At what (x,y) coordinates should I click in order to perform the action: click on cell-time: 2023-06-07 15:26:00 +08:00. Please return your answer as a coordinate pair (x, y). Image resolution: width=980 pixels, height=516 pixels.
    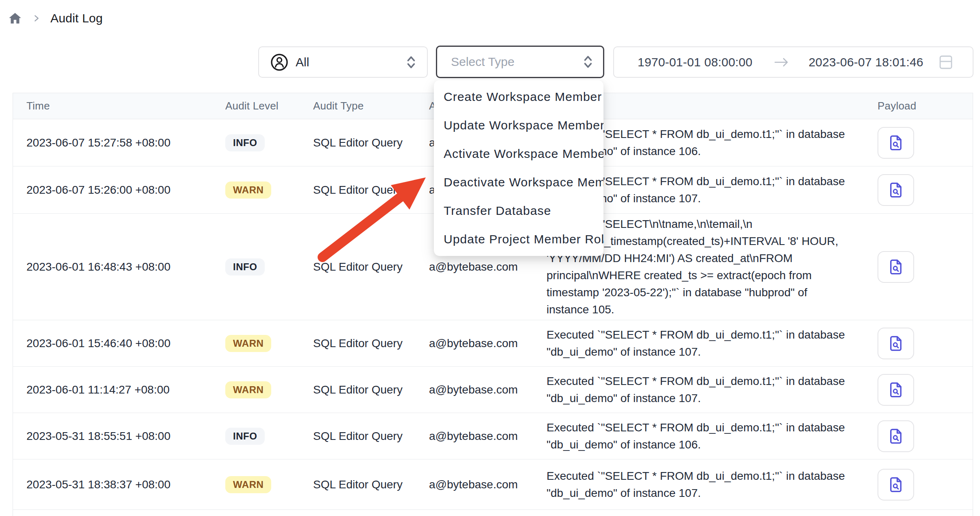
    Looking at the image, I should click on (119, 190).